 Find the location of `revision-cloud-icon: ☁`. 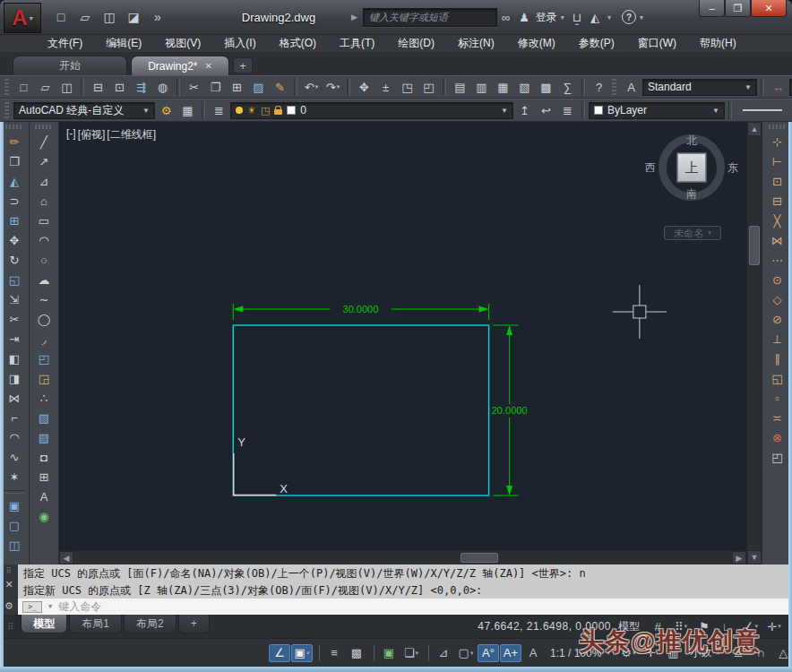

revision-cloud-icon: ☁ is located at coordinates (45, 280).